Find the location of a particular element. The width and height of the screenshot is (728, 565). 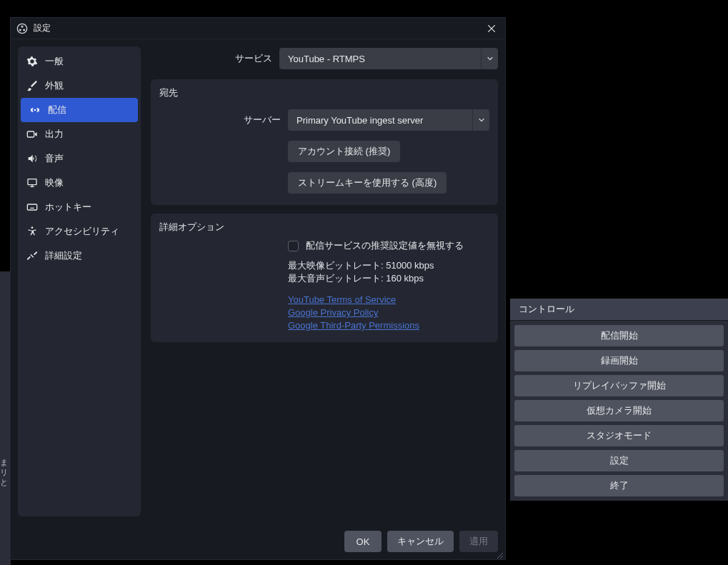

youtube-tos-link: YouTube Terms of Service is located at coordinates (341, 300).